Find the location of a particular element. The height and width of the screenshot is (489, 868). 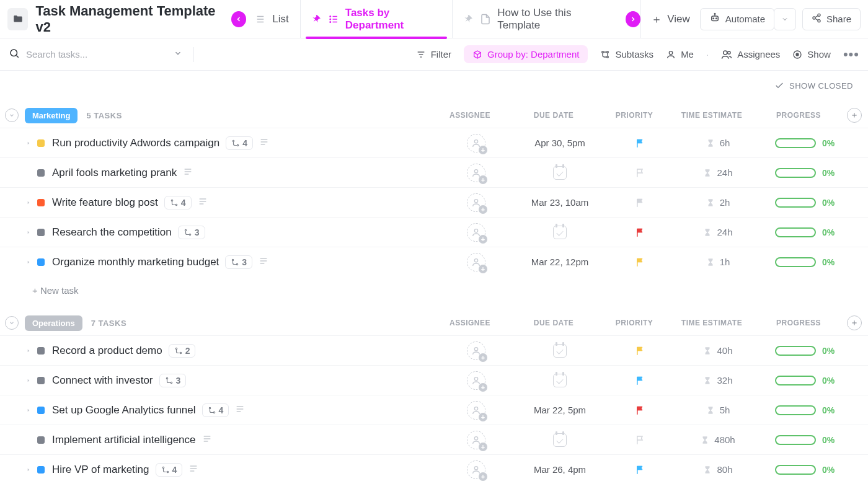

more-icon: ••• is located at coordinates (851, 55).